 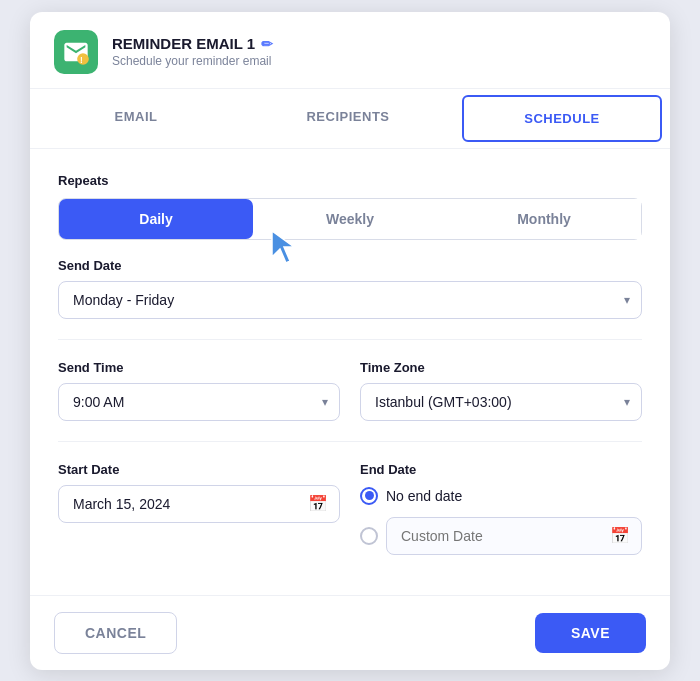 I want to click on edit-icon: ✏, so click(x=267, y=44).